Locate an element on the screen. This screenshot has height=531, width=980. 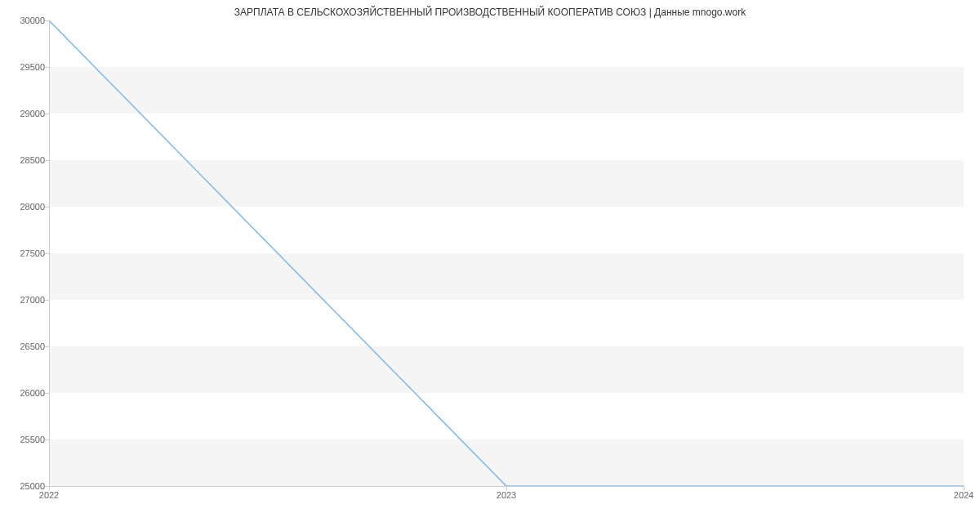
x-tick-label: 2024 is located at coordinates (964, 495).